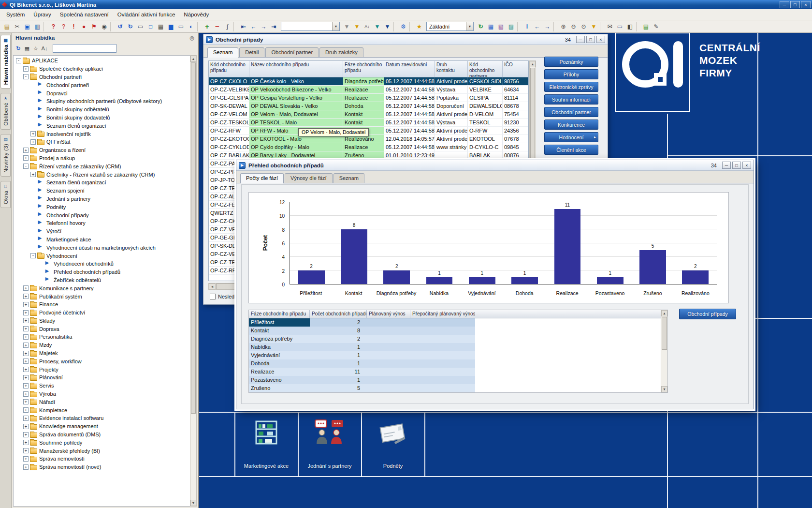  What do you see at coordinates (193, 281) in the screenshot?
I see `nav-tree-scrollbar: ▲ ▼` at bounding box center [193, 281].